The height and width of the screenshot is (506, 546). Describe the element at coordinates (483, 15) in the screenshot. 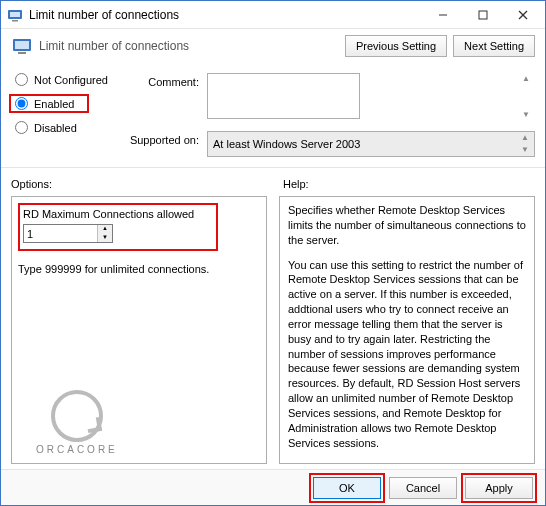

I see `maximize-button` at that location.